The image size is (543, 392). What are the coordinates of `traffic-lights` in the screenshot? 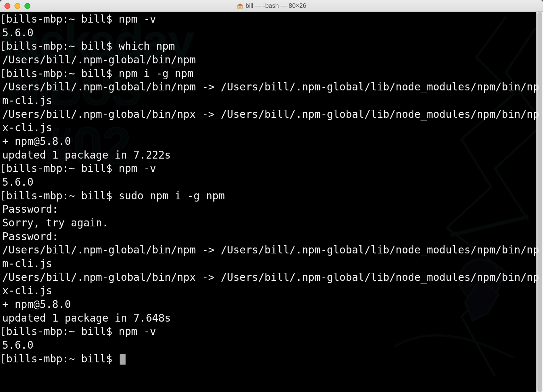 It's located at (17, 6).